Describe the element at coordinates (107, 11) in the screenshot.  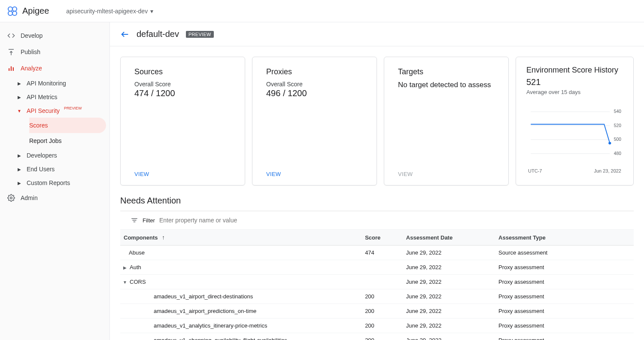
I see `project-name: apisecurity-mltest-apigeex-dev` at that location.